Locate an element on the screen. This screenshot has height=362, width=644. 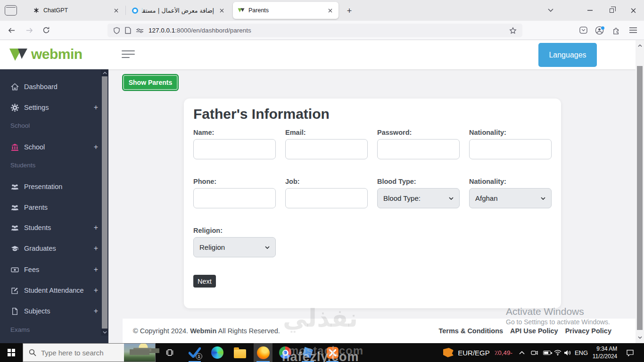
sidebar-item-students: Students + is located at coordinates (50, 228).